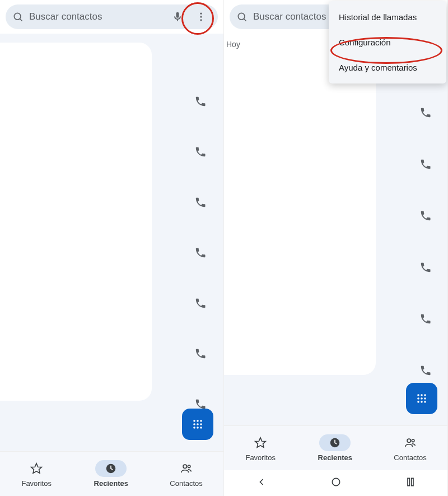 Image resolution: width=448 pixels, height=496 pixels. What do you see at coordinates (336, 483) in the screenshot?
I see `home-icon` at bounding box center [336, 483].